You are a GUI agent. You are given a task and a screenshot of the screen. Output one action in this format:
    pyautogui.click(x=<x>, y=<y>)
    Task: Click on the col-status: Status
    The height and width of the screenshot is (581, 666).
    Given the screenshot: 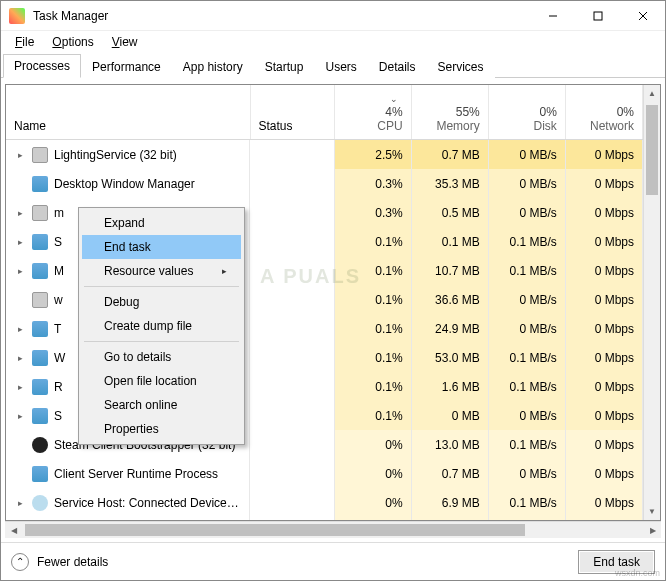 What is the action you would take?
    pyautogui.click(x=292, y=112)
    